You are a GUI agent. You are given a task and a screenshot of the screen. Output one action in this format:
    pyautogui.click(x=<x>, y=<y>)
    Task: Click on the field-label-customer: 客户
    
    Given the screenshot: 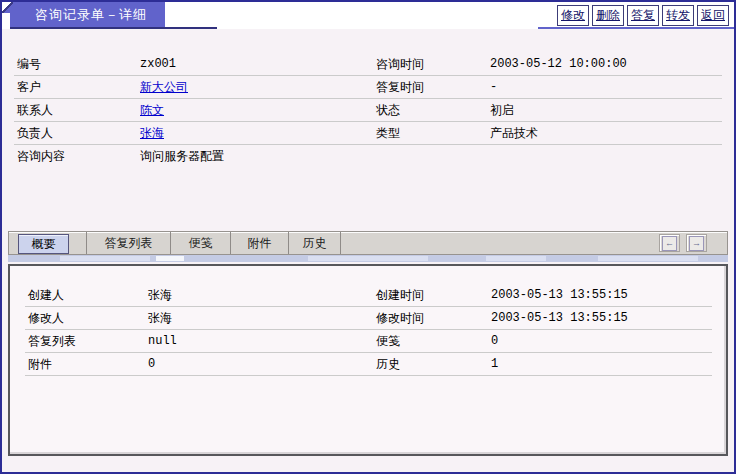 What is the action you would take?
    pyautogui.click(x=77, y=88)
    